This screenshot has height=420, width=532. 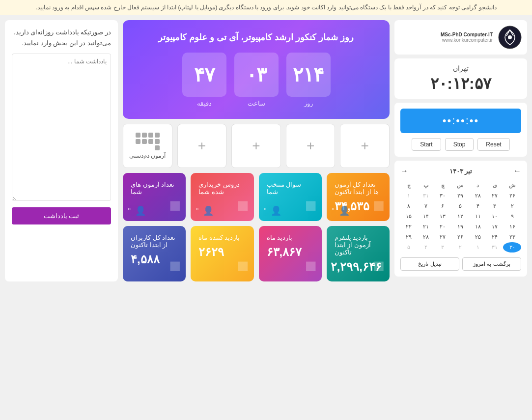 I want to click on shortcut-2: +, so click(x=310, y=146).